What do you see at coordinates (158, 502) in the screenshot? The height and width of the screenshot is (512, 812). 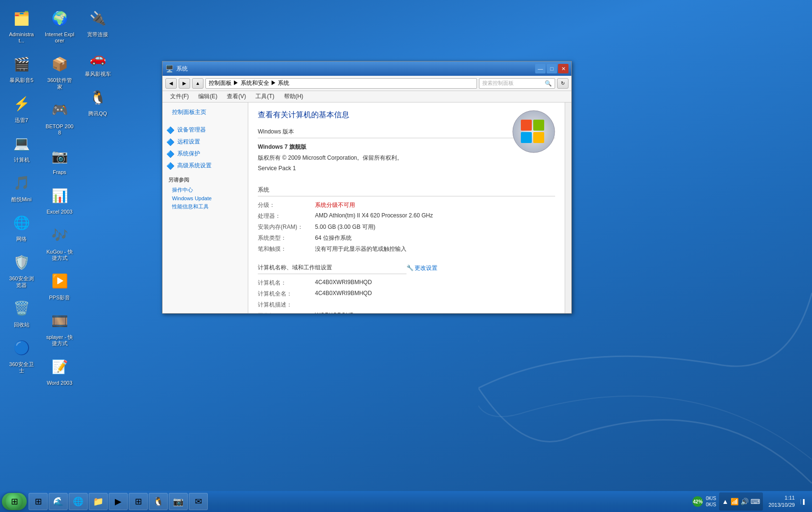 I see `taskbar-item-qq-icon: 🐧` at bounding box center [158, 502].